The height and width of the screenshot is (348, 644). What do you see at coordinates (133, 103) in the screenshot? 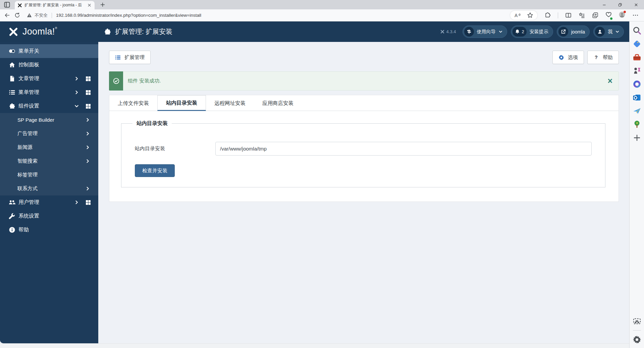
I see `tab-上传文件安装: 上传文件安装` at bounding box center [133, 103].